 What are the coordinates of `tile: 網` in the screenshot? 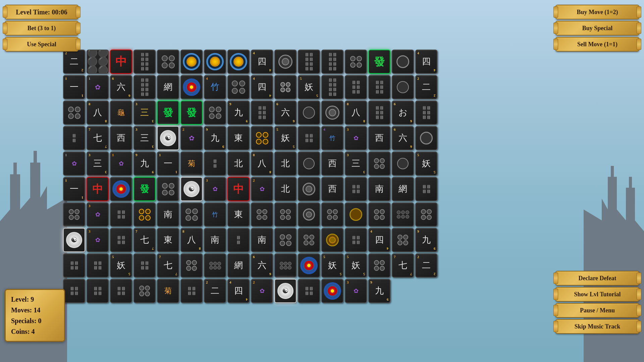 It's located at (403, 189).